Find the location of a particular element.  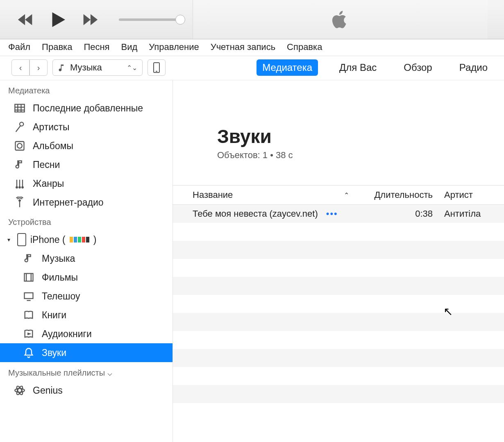

sidebar-section-playlists: Музыкальные плейлисты is located at coordinates (86, 372).